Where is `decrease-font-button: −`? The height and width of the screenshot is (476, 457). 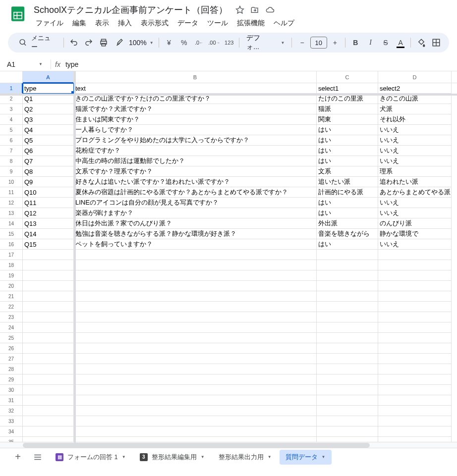 decrease-font-button: − is located at coordinates (302, 43).